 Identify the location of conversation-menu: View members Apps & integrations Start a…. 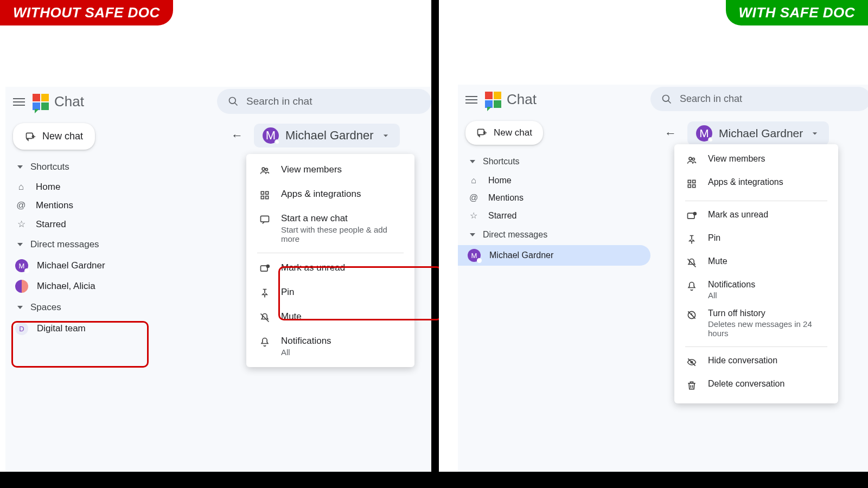
(330, 260).